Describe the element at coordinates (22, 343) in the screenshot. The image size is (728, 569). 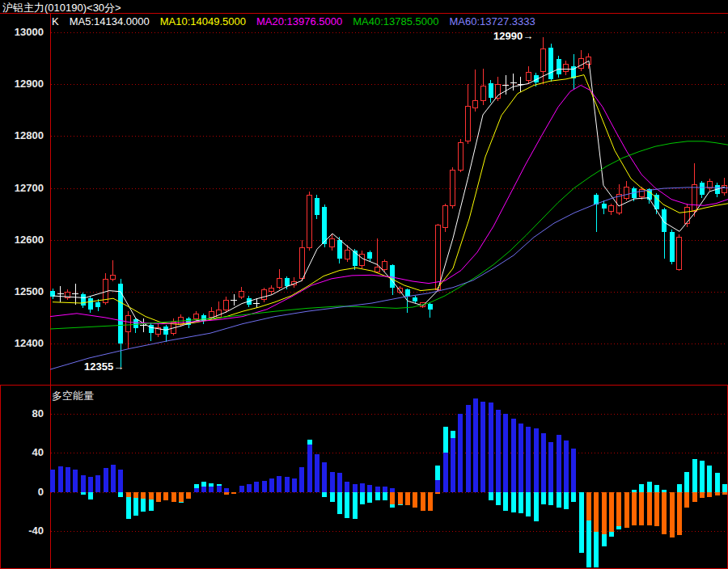
I see `price-tick-label: 12400` at that location.